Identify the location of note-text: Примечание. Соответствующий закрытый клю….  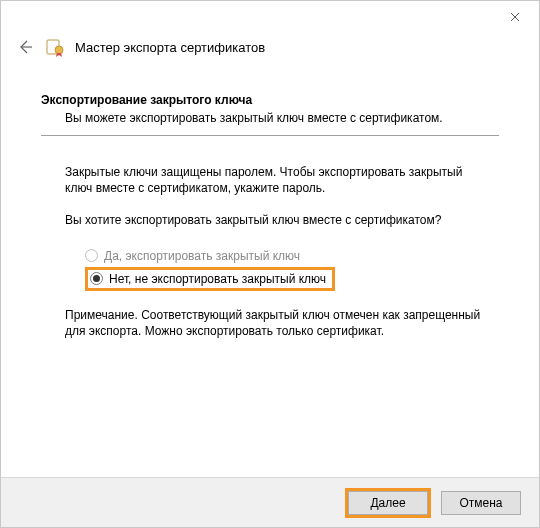
(270, 323).